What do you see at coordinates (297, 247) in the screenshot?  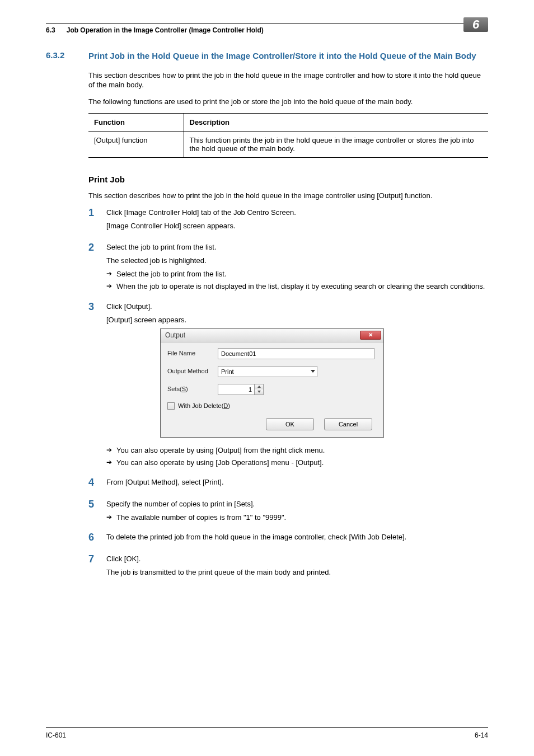 I see `step-text: Select the job to print from the list.` at bounding box center [297, 247].